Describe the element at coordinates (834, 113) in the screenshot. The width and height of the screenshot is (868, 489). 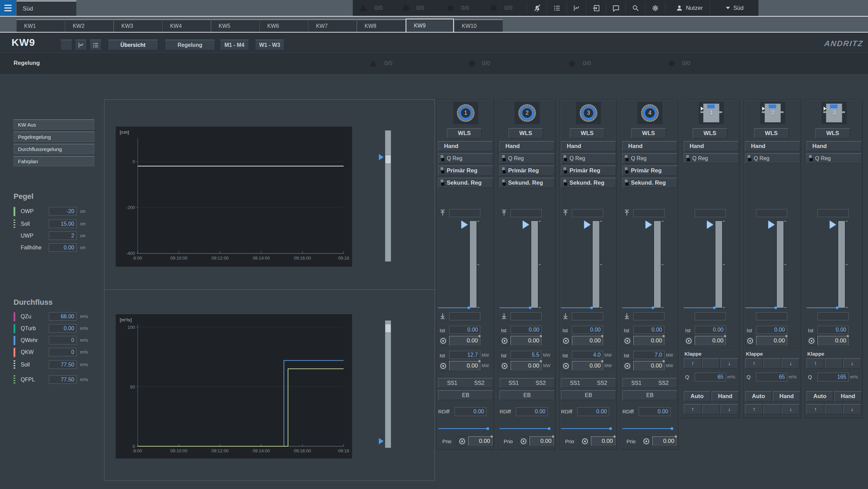
I see `weir-status-icon: 3` at that location.